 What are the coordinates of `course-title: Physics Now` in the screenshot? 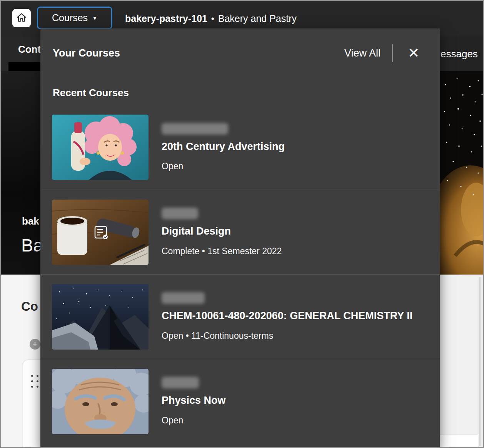 It's located at (194, 401).